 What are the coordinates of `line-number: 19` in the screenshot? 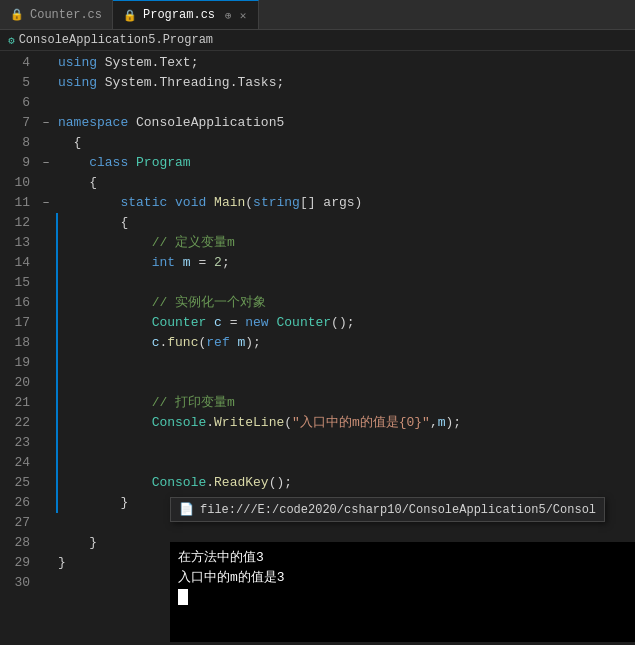 It's located at (15, 363).